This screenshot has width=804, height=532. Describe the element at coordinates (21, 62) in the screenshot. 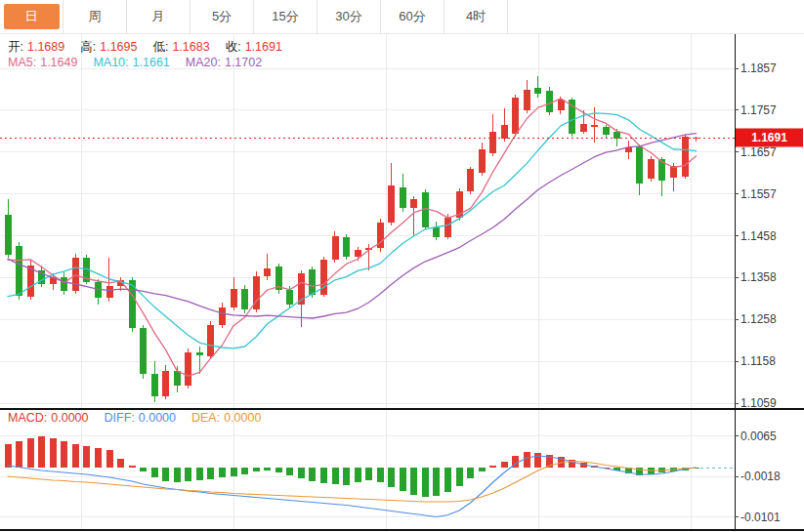

I see `readout-label: MA5:` at that location.